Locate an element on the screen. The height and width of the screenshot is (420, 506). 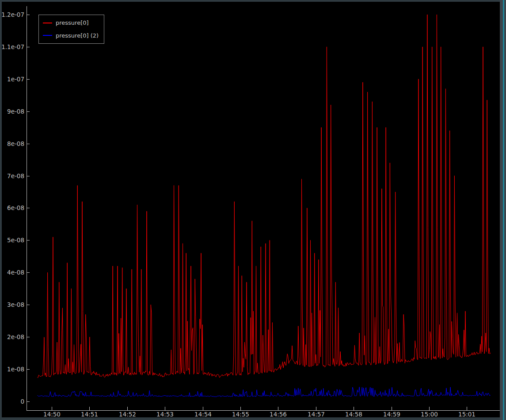
x-tick-label: 14:52 is located at coordinates (127, 414).